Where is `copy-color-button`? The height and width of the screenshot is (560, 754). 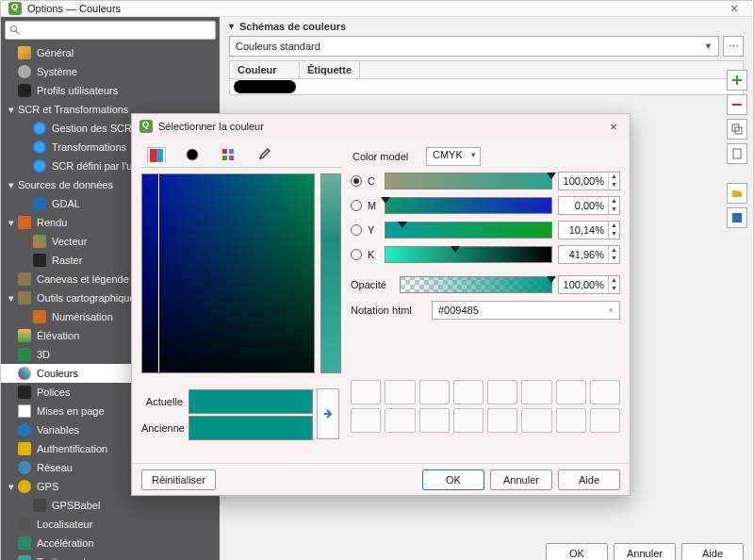
copy-color-button is located at coordinates (737, 129).